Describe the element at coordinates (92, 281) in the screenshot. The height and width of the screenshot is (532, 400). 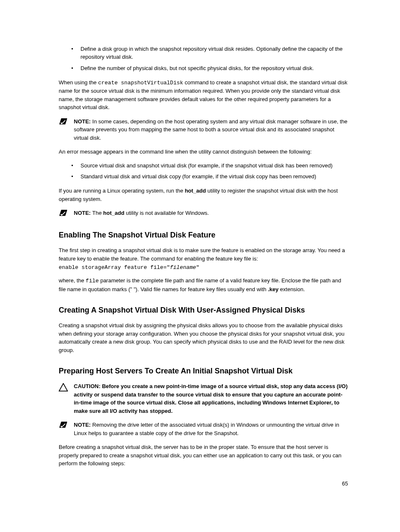
I see `inline-code: file` at that location.